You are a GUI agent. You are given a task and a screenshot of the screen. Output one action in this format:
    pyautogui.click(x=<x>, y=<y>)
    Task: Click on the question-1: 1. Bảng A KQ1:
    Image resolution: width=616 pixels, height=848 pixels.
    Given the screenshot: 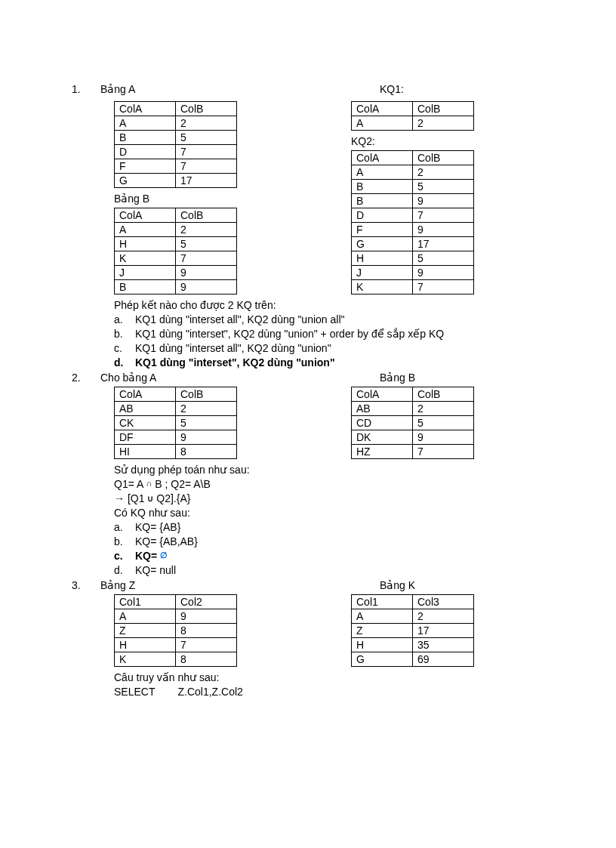 What is the action you would take?
    pyautogui.click(x=308, y=91)
    